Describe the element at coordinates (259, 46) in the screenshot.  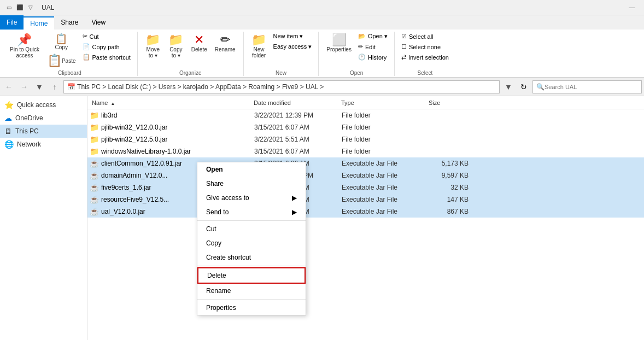
I see `new-folder-button: 📁 Newfolder` at that location.